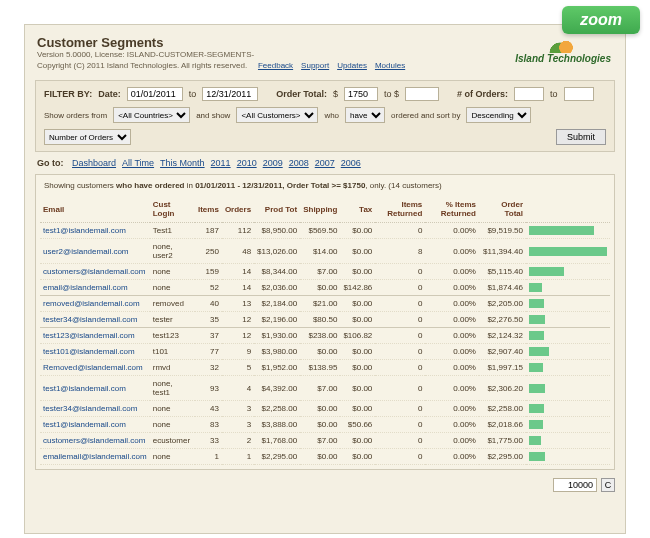 This screenshot has height=538, width=650. What do you see at coordinates (320, 231) in the screenshot?
I see `cell: $569.50` at bounding box center [320, 231].